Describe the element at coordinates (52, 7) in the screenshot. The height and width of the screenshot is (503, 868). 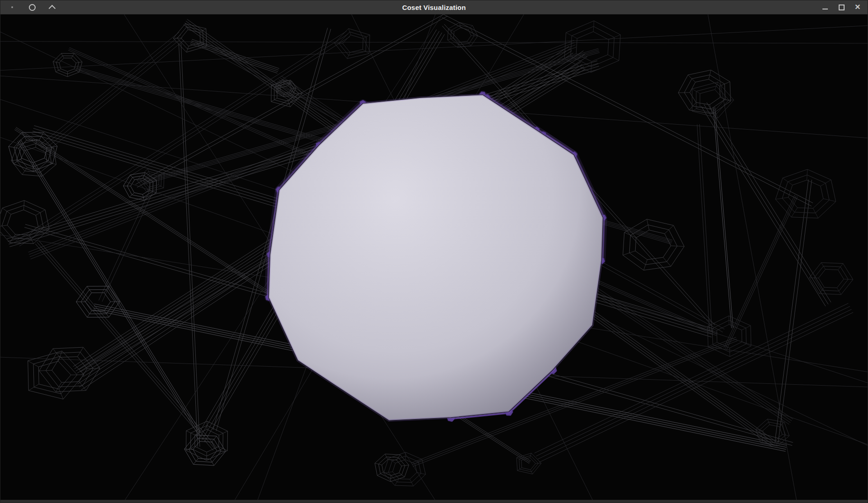
I see `expand-button` at that location.